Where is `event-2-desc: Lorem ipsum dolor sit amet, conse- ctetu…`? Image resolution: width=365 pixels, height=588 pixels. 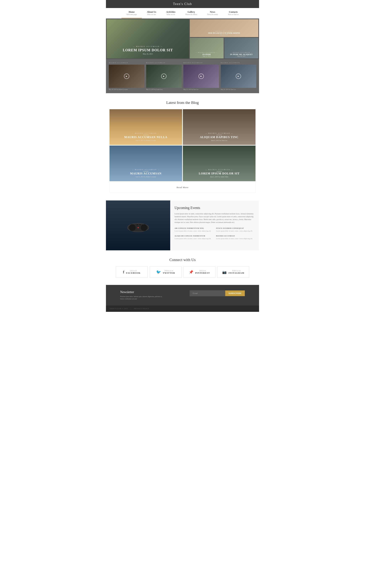 event-2-desc: Lorem ipsum dolor sit amet, conse- ctetu… is located at coordinates (235, 231).